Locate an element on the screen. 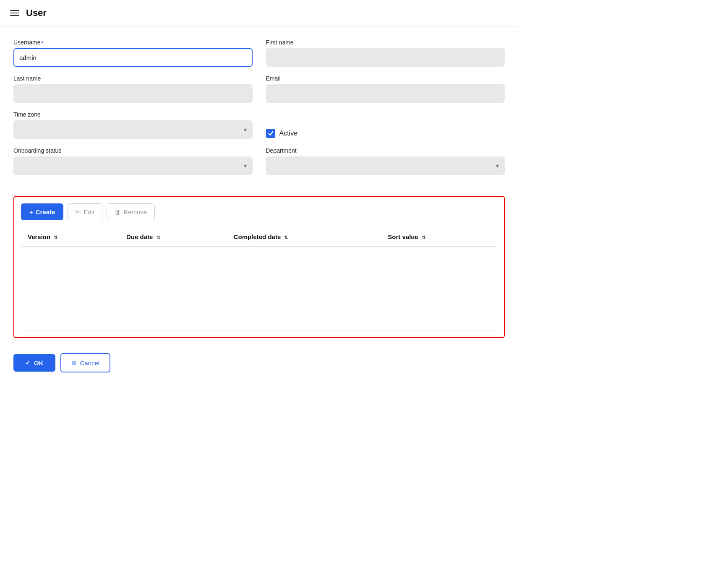 The image size is (728, 583). form-row-3: Time zone ▾ Active is located at coordinates (259, 125).